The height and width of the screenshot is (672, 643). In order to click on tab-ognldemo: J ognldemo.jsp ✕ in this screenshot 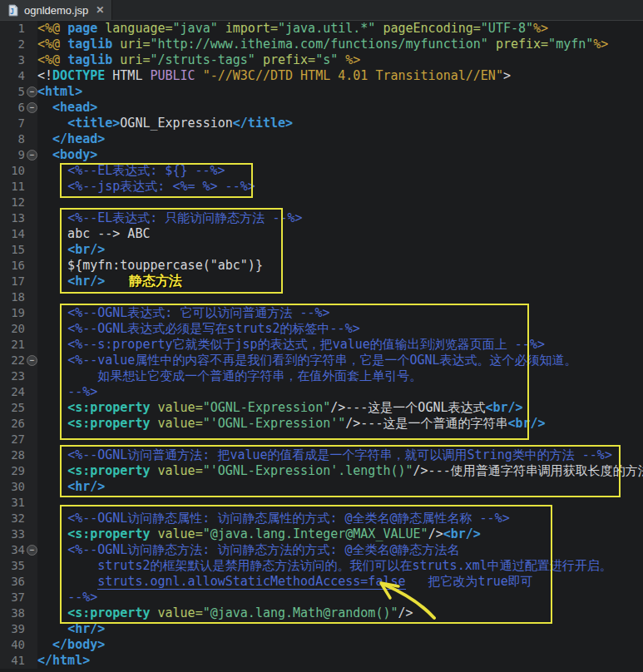, I will do `click(57, 10)`.